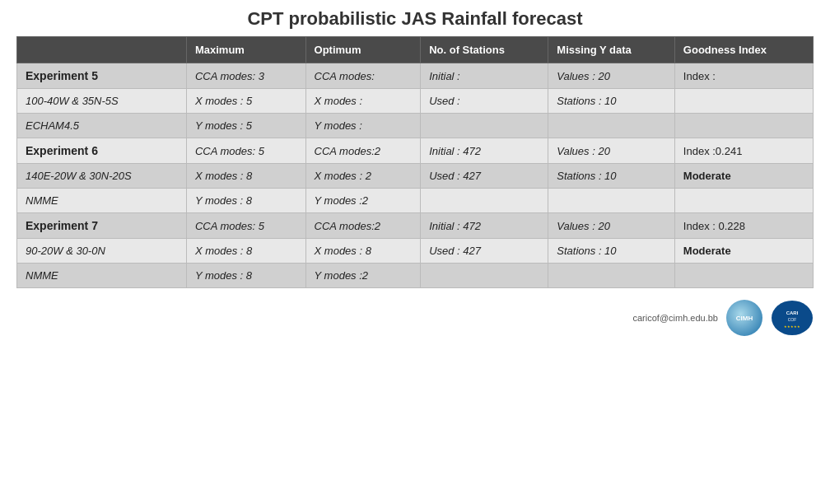 Image resolution: width=830 pixels, height=504 pixels. Describe the element at coordinates (415, 19) in the screenshot. I see `page-title: CPT probabilistic JAS Rainfall forecast` at that location.